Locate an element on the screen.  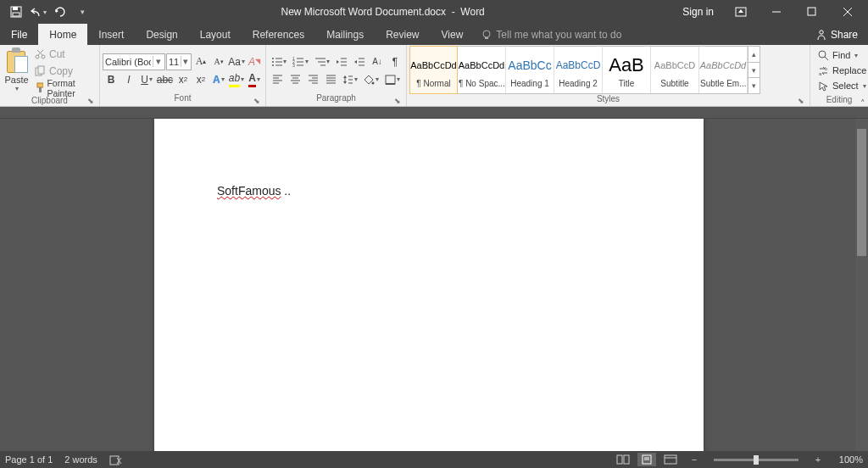
font-dialog-launcher: ⬊ is located at coordinates (256, 100).